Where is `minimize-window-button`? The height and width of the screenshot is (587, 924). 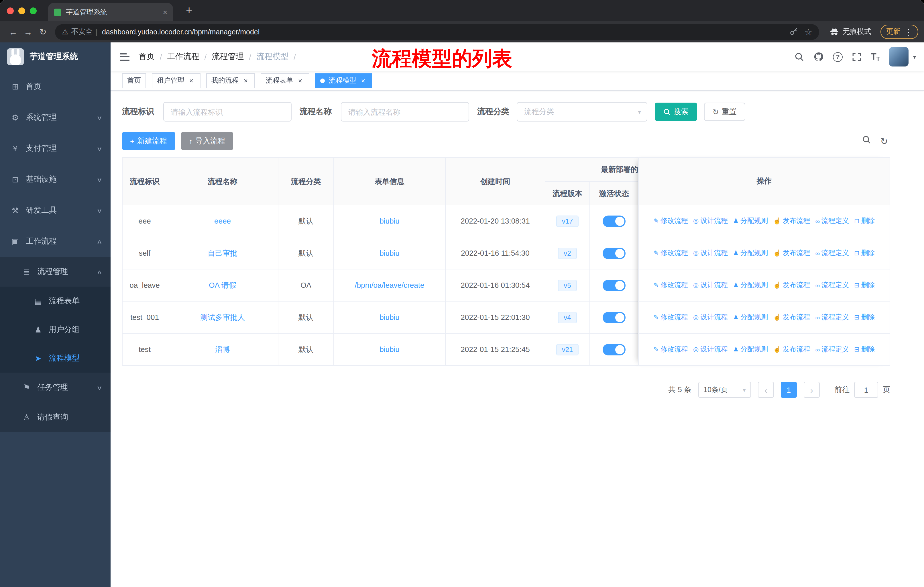
minimize-window-button is located at coordinates (22, 11).